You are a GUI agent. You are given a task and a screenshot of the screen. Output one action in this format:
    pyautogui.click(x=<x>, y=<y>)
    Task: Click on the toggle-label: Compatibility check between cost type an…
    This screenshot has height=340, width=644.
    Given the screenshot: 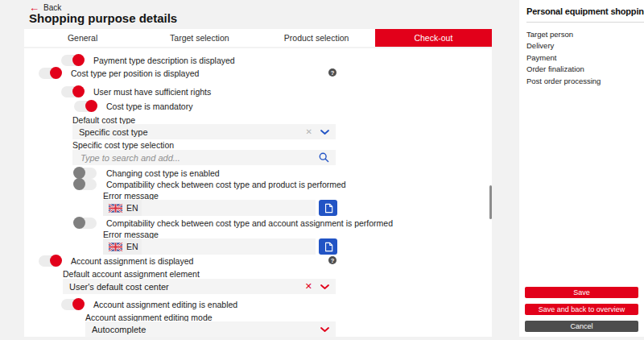 What is the action you would take?
    pyautogui.click(x=226, y=185)
    